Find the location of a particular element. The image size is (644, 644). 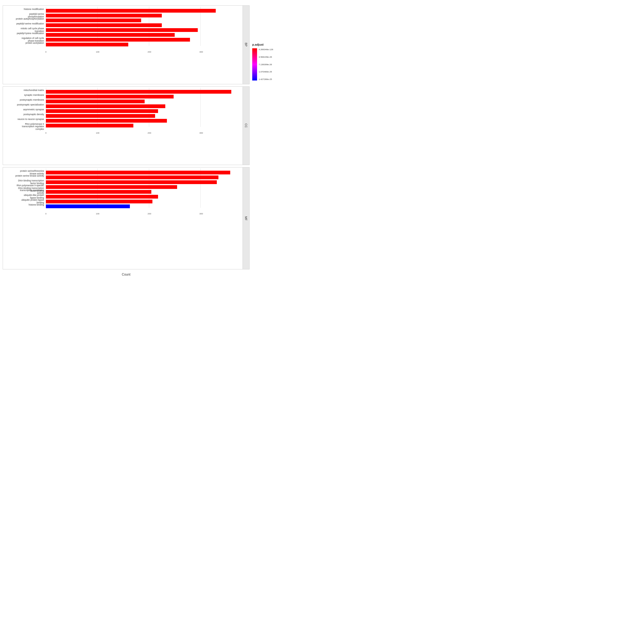

bar-label-0: mitochondrial matrix is located at coordinates (34, 90).